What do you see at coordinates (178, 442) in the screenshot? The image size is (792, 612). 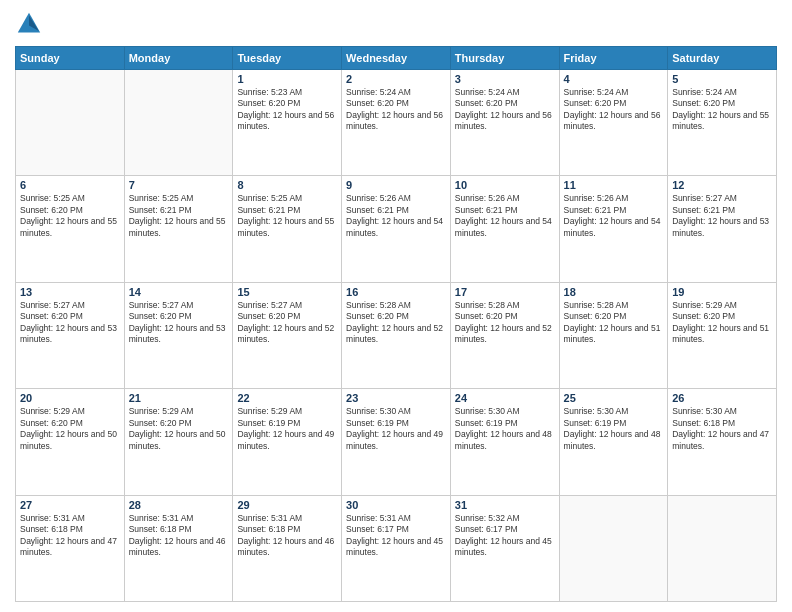 I see `calendar-cell: 21Sunrise: 5:29 AM Sunset: 6:20 PM Dayli…` at bounding box center [178, 442].